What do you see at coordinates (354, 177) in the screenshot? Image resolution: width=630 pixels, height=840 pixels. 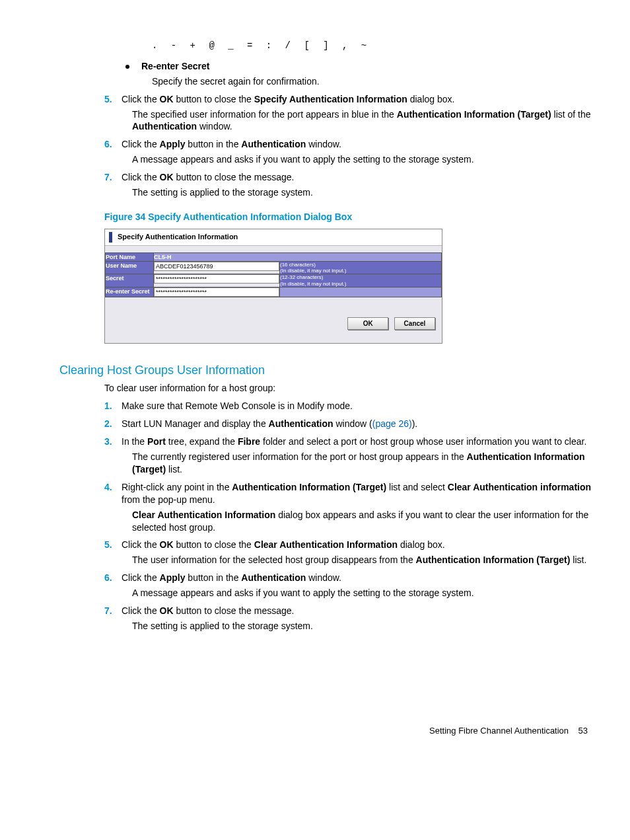 I see `step-7: 7. Click the OK button to close the mess…` at bounding box center [354, 177].